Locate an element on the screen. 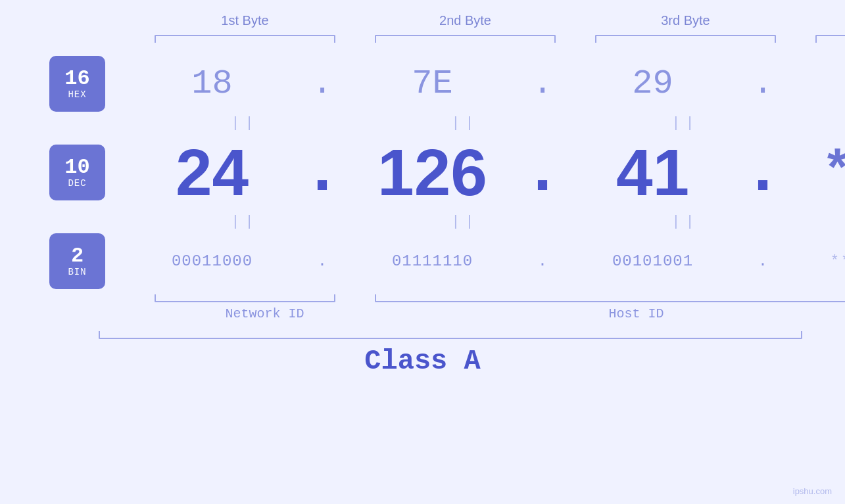 The width and height of the screenshot is (845, 504). hex-badge: 16 HEX is located at coordinates (78, 84).